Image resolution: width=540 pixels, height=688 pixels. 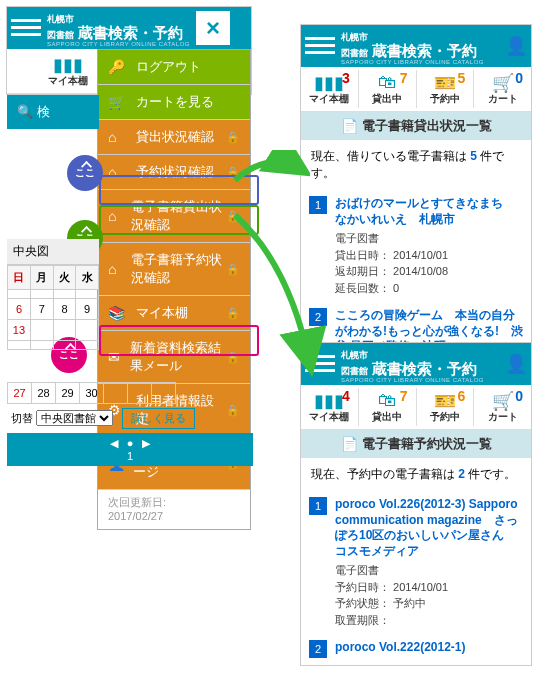 What do you see at coordinates (174, 138) in the screenshot?
I see `menu-lend-status: ⌂貸出状況確認🔒` at bounding box center [174, 138].